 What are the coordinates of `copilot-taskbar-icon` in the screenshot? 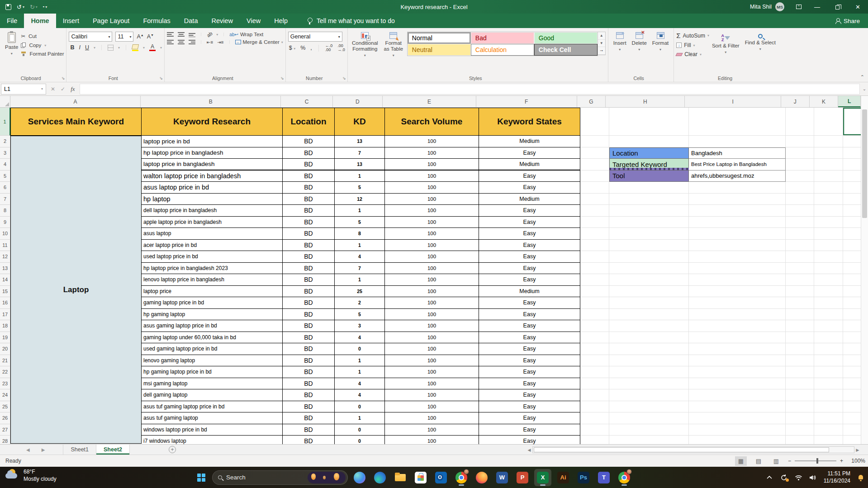 It's located at (360, 478).